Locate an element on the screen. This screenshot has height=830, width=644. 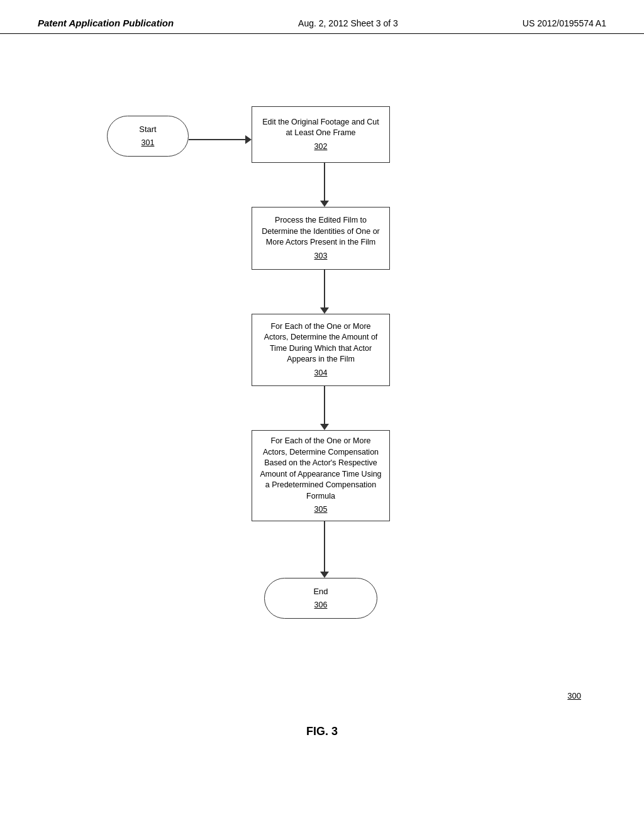
publication-date: Aug. 2, 2012 Sheet 3 of 3 is located at coordinates (348, 23).